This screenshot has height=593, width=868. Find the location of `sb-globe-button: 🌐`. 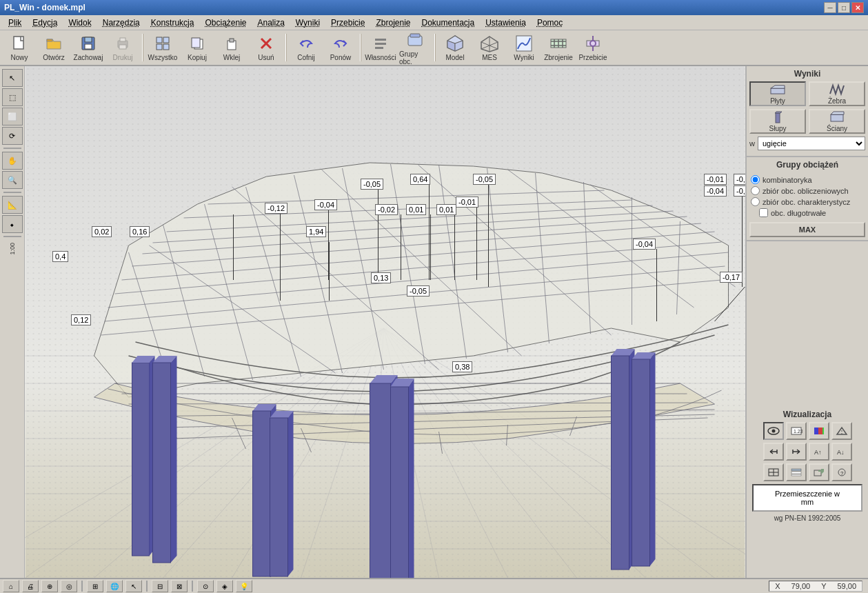

sb-globe-button: 🌐 is located at coordinates (114, 586).